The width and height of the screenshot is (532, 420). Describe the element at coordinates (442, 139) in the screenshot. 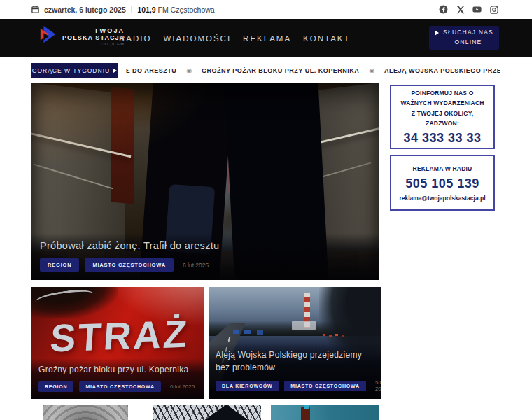

I see `contact-phone-number: 34 333 33 33` at that location.